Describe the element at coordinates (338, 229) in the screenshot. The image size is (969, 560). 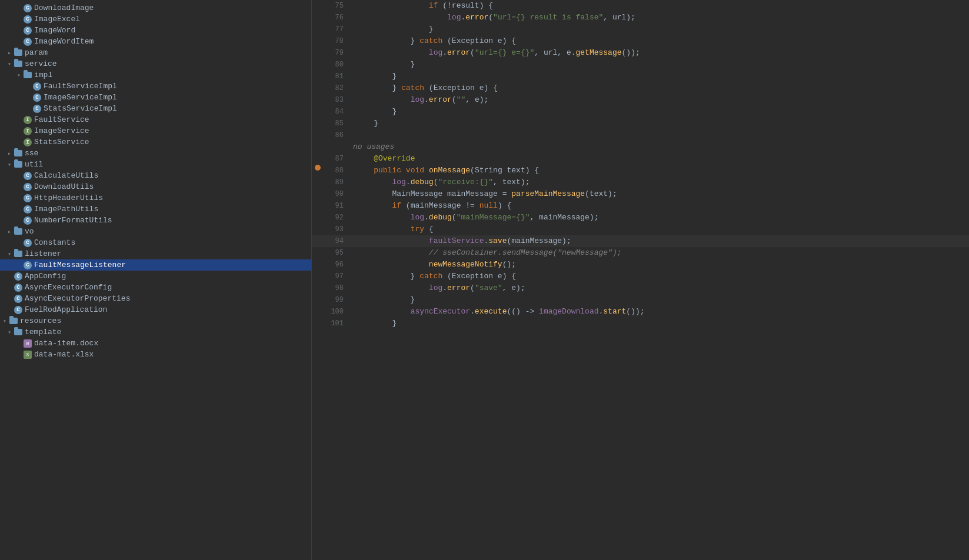
I see `line-number: 93` at that location.